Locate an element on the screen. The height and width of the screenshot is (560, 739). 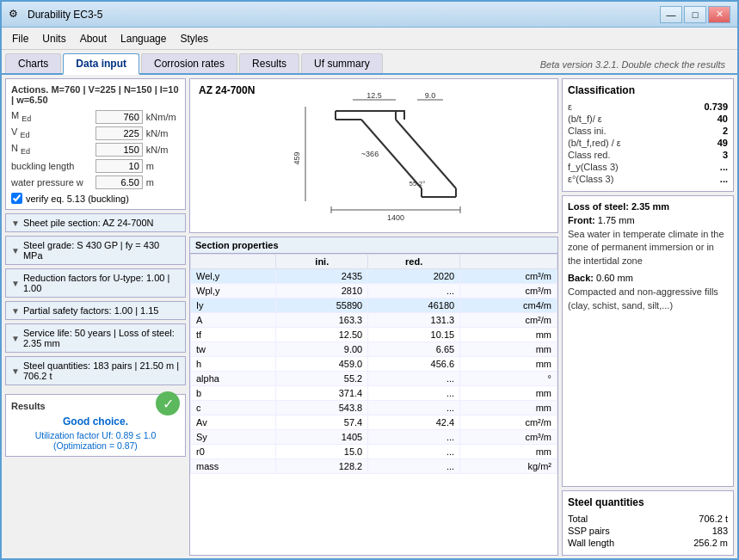
prop-name: b is located at coordinates (234, 394).